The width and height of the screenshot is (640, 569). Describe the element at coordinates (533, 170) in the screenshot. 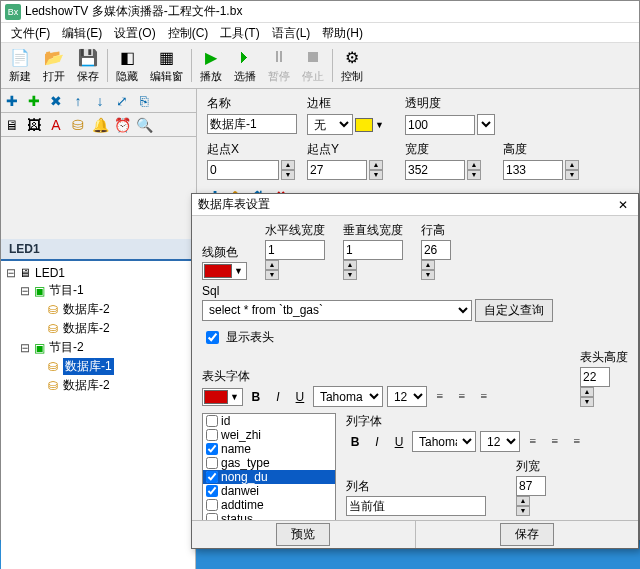

I see `height-input` at that location.